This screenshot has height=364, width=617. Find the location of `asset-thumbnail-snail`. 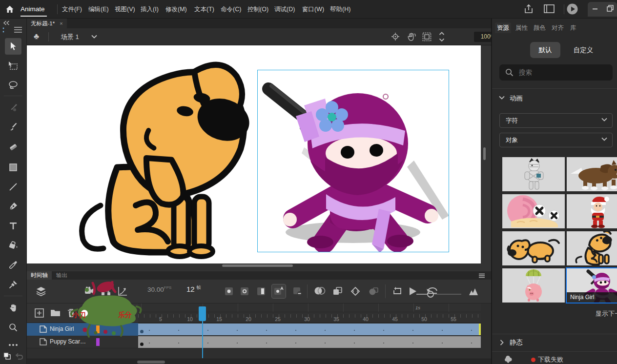

asset-thumbnail-snail is located at coordinates (534, 211).